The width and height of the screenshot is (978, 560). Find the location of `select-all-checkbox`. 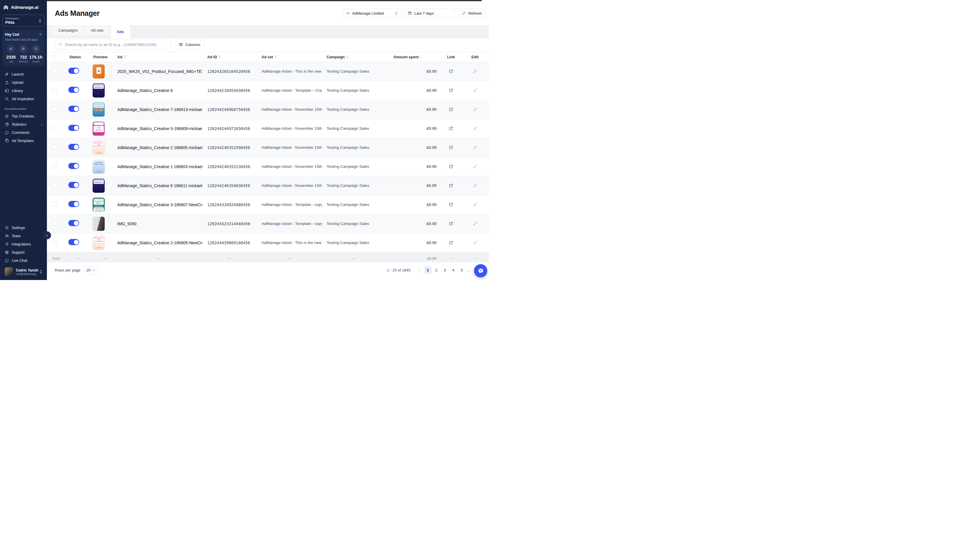

select-all-checkbox is located at coordinates (54, 57).